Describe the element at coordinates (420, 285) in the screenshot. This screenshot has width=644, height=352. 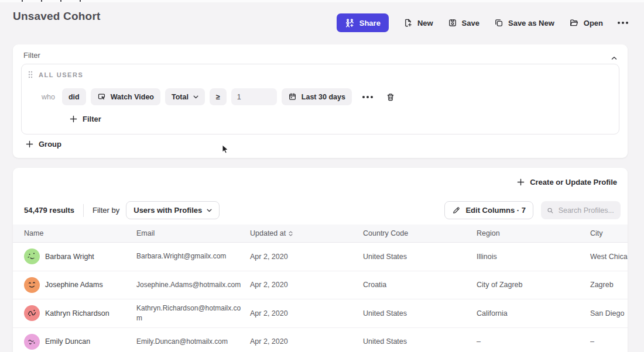
I see `profile-country-cell: Croatia` at that location.